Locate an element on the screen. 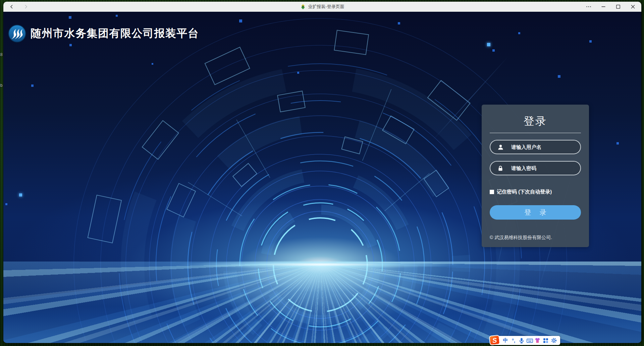  skin-shirt-icon is located at coordinates (538, 341).